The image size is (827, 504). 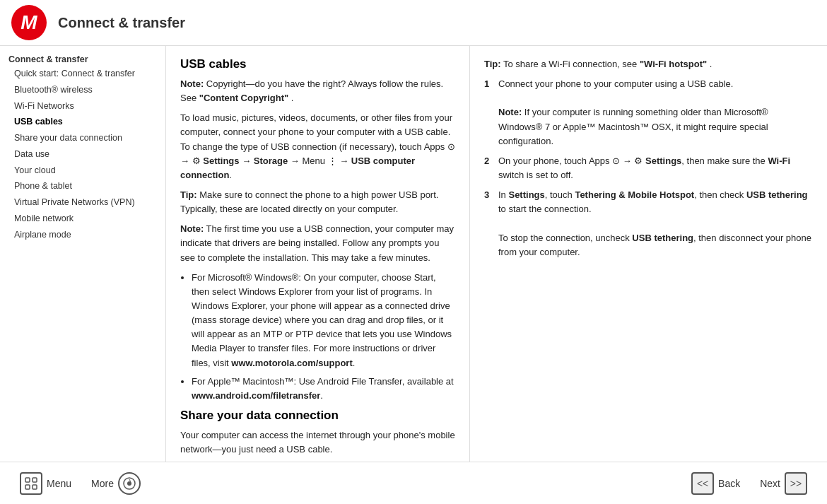 I want to click on step1-num: 1, so click(x=486, y=84).